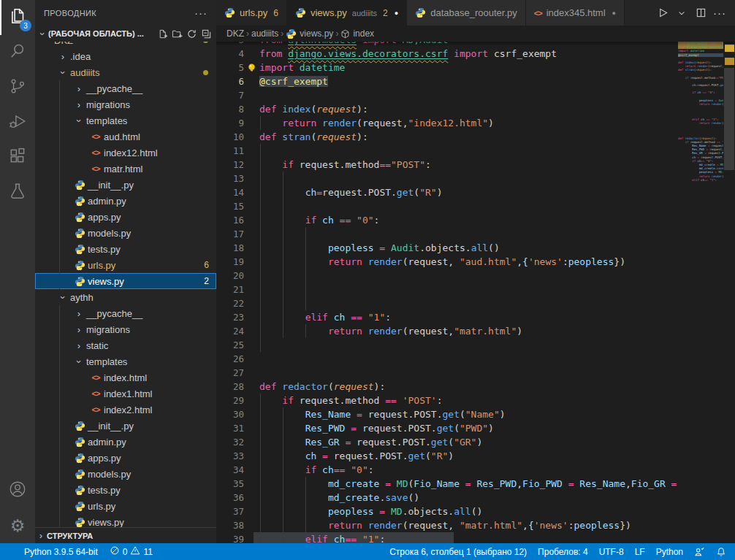 This screenshot has width=735, height=560. What do you see at coordinates (447, 442) in the screenshot?
I see `code-line-32: 32 Res_GR = request.POST.get("GR")` at bounding box center [447, 442].